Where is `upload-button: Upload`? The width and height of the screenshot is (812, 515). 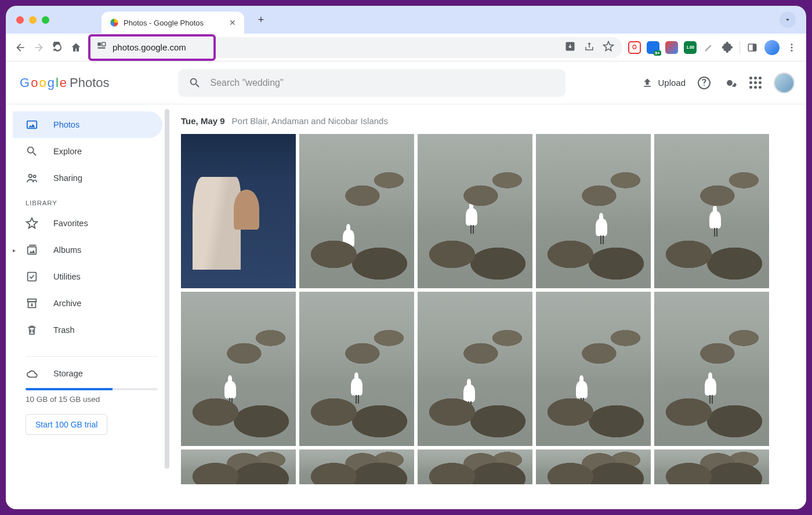 upload-button: Upload is located at coordinates (664, 83).